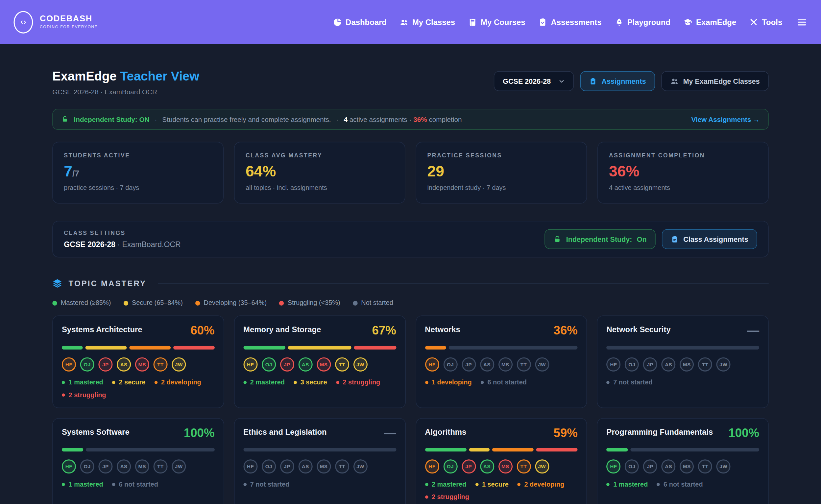  I want to click on stat-dot, so click(482, 382).